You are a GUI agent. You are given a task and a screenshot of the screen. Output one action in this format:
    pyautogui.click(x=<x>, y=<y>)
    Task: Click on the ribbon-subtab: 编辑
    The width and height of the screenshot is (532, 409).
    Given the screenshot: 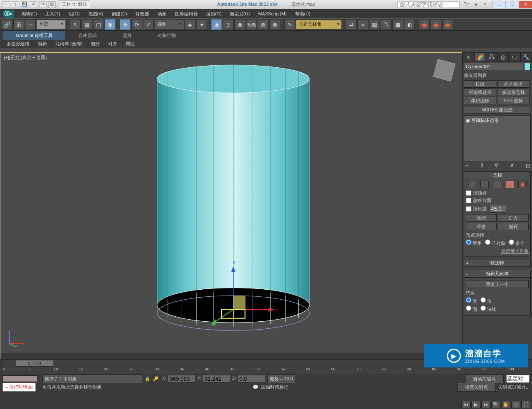 What is the action you would take?
    pyautogui.click(x=42, y=44)
    